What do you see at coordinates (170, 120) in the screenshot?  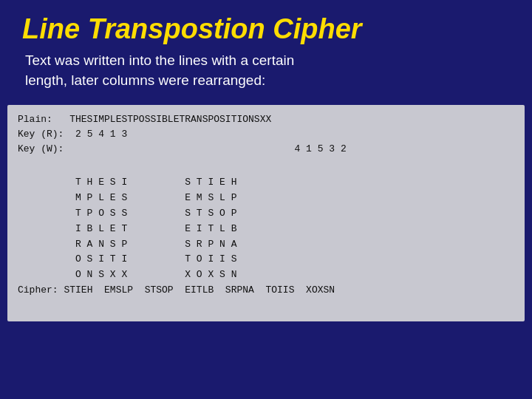 I see `plain-text: THESIMPLESTPOSSIBLETRANSPOSITIONSXX` at bounding box center [170, 120].